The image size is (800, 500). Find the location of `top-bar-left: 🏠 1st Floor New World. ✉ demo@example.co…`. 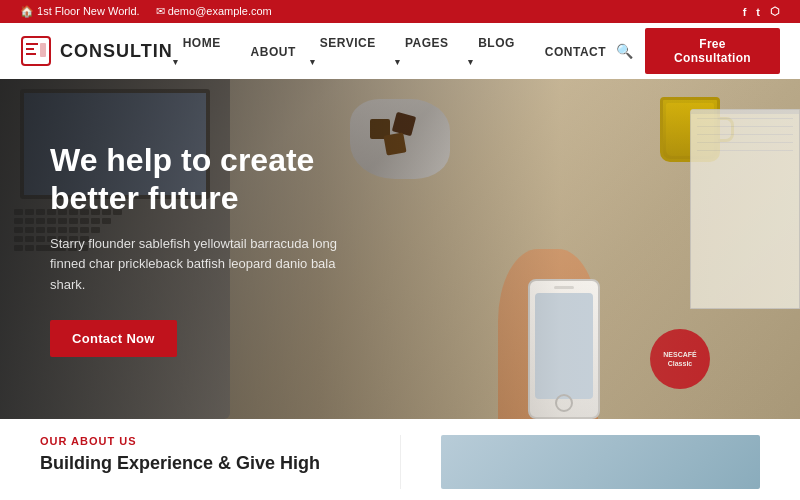

top-bar-left: 🏠 1st Floor New World. ✉ demo@example.co… is located at coordinates (146, 12).